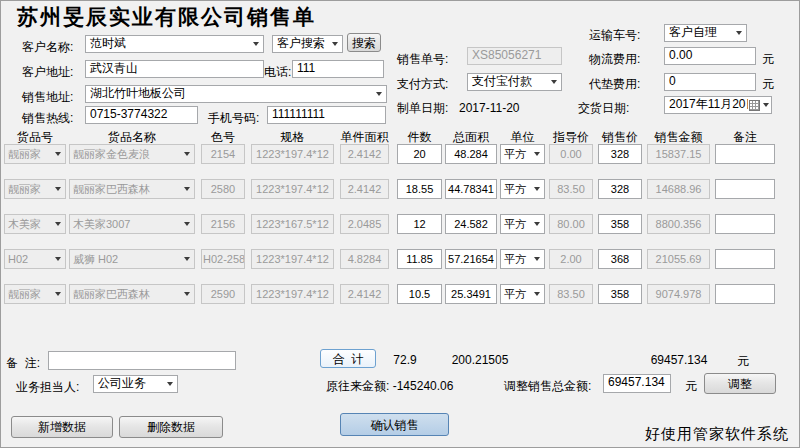 Image resolution: width=800 pixels, height=448 pixels. What do you see at coordinates (132, 259) in the screenshot?
I see `item-name-select: 威狮 H02` at bounding box center [132, 259].